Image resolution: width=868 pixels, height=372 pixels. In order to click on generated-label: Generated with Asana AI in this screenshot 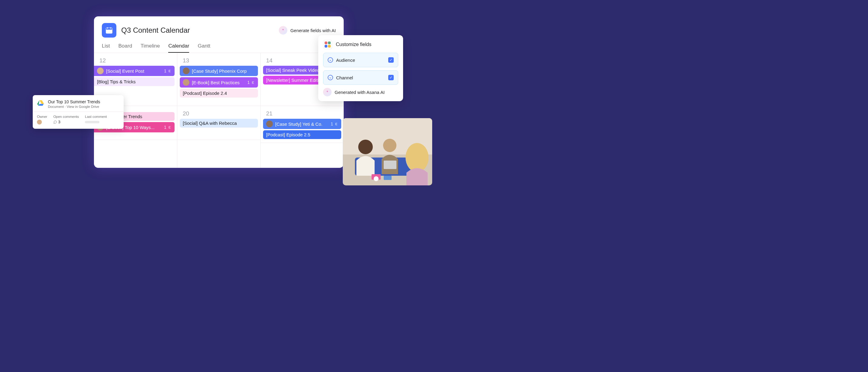, I will do `click(360, 92)`.